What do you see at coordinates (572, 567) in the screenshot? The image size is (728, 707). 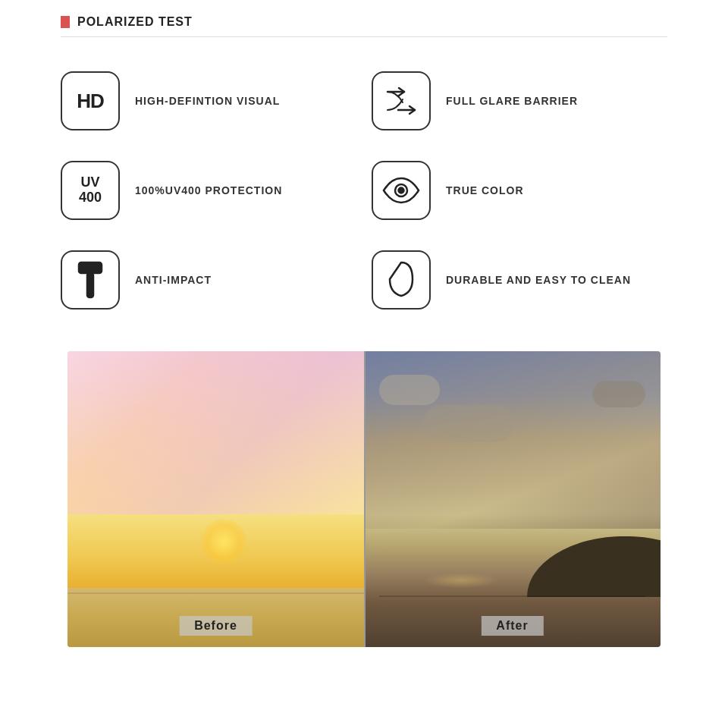 I see `island-silhouette` at bounding box center [572, 567].